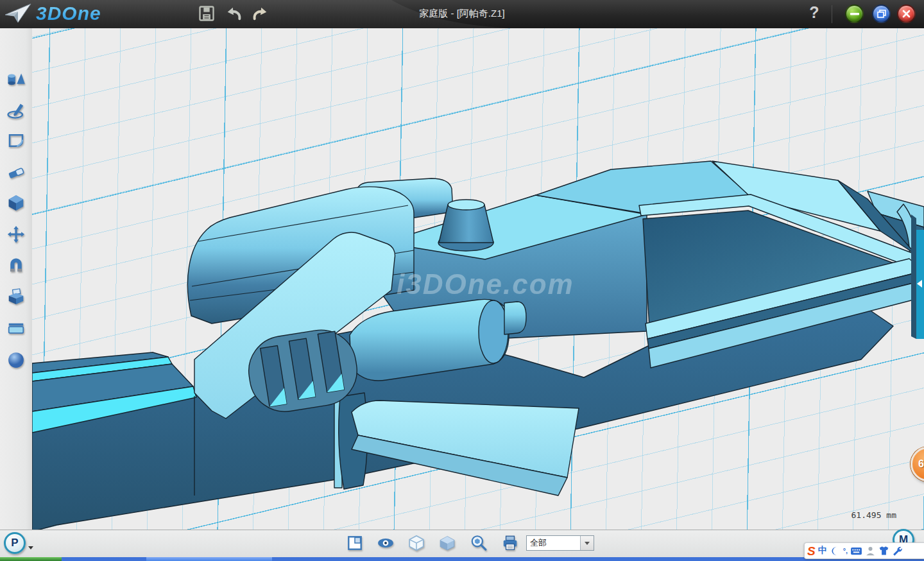  I want to click on redo-button, so click(261, 13).